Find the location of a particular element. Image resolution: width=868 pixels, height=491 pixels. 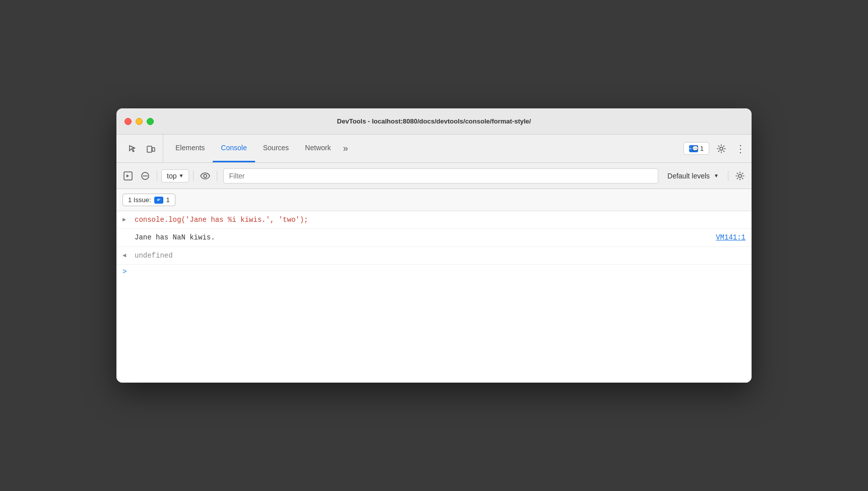

console-code-1: console.log('Jane has %i kiwis.', 'two')… is located at coordinates (440, 220).